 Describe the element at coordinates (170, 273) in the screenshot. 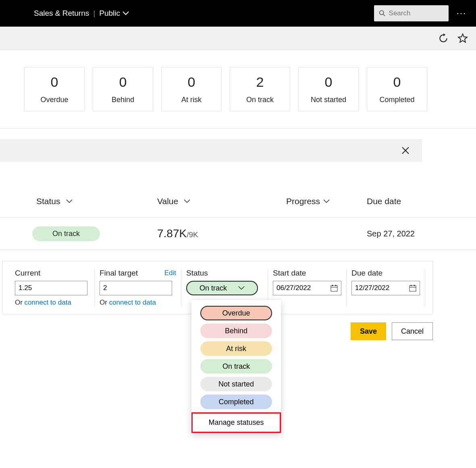

I see `edit-target-link: Edit` at that location.